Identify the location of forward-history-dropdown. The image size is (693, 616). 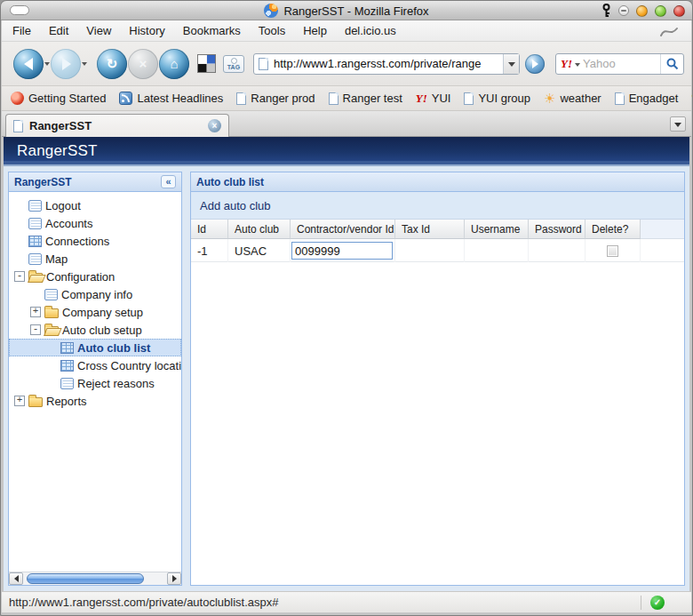
(84, 64).